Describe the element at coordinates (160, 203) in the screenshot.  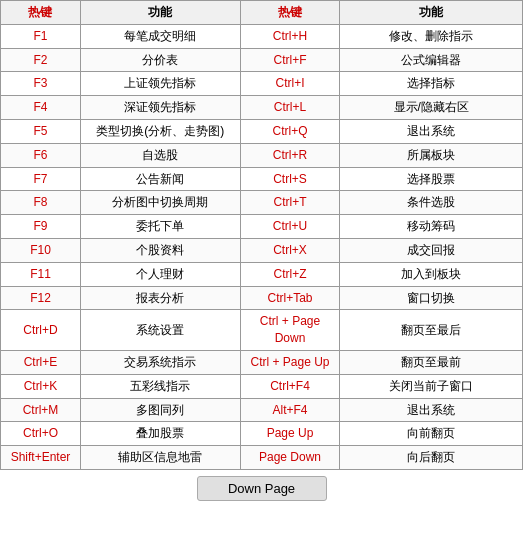
I see `function-1: 分析图中切换周期` at that location.